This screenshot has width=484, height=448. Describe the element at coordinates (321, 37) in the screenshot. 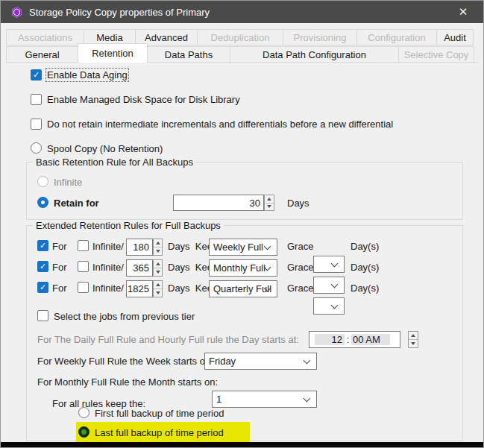

I see `tab-label: Provisioning` at that location.